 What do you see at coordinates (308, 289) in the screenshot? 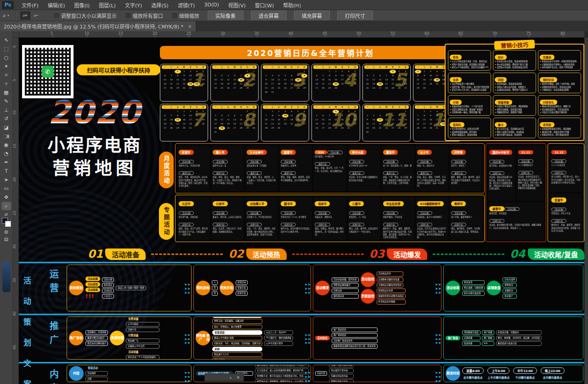
I see `flow-arrows: ➤➤➤➤➤➤` at bounding box center [308, 289].